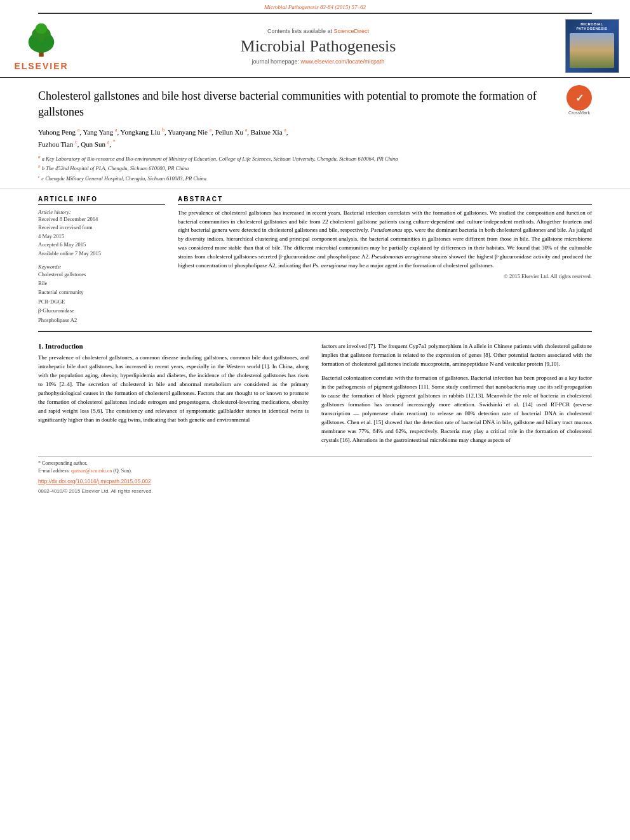 The image size is (630, 840). Describe the element at coordinates (102, 254) in the screenshot. I see `available-date: Available online 7 May 2015` at that location.